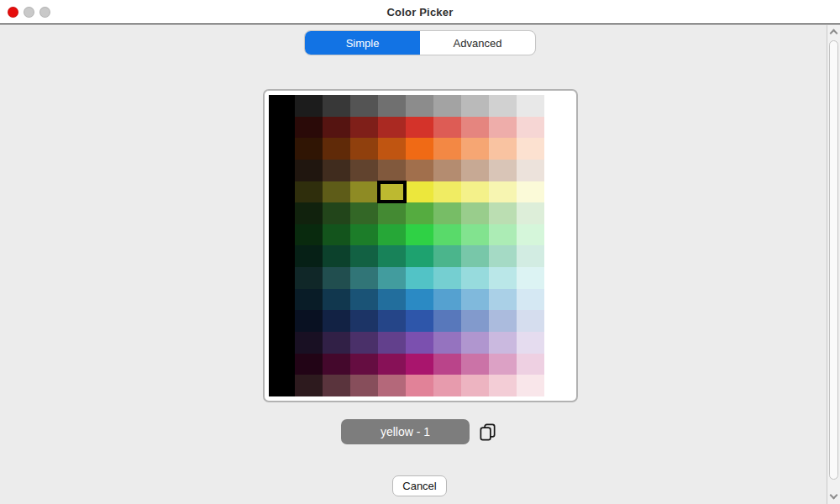 The width and height of the screenshot is (840, 504). What do you see at coordinates (558, 278) in the screenshot?
I see `palette-cell-turquoise-white` at bounding box center [558, 278].